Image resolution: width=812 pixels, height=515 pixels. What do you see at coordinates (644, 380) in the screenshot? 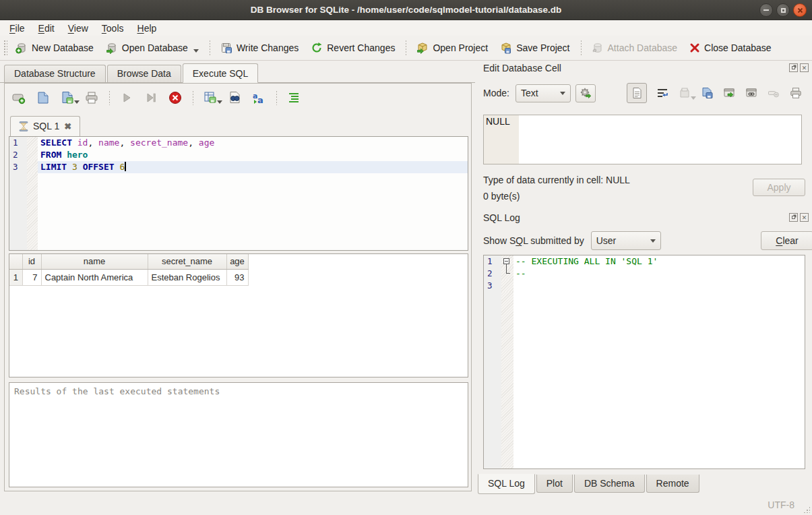
I see `log-empty-area` at bounding box center [644, 380].